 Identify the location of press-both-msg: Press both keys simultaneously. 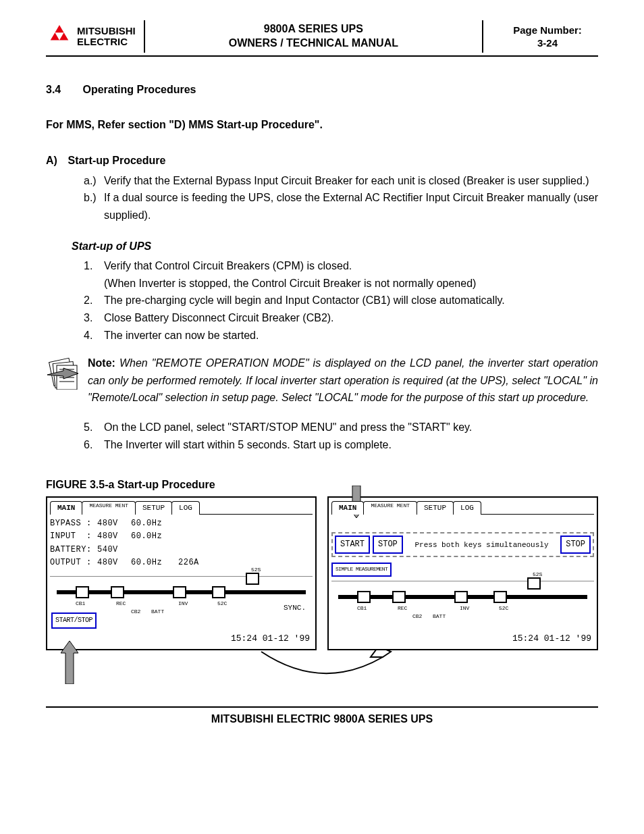
(482, 545).